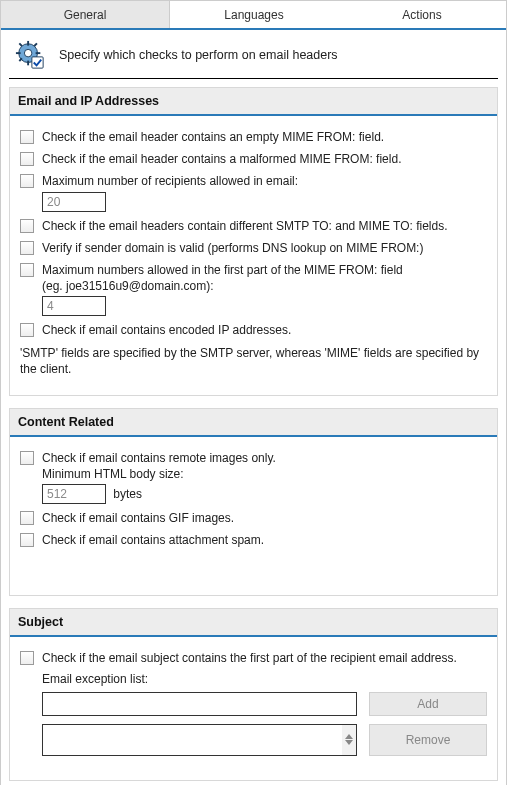  What do you see at coordinates (198, 55) in the screenshot?
I see `intro-text: Specify which checks to perform on email…` at bounding box center [198, 55].